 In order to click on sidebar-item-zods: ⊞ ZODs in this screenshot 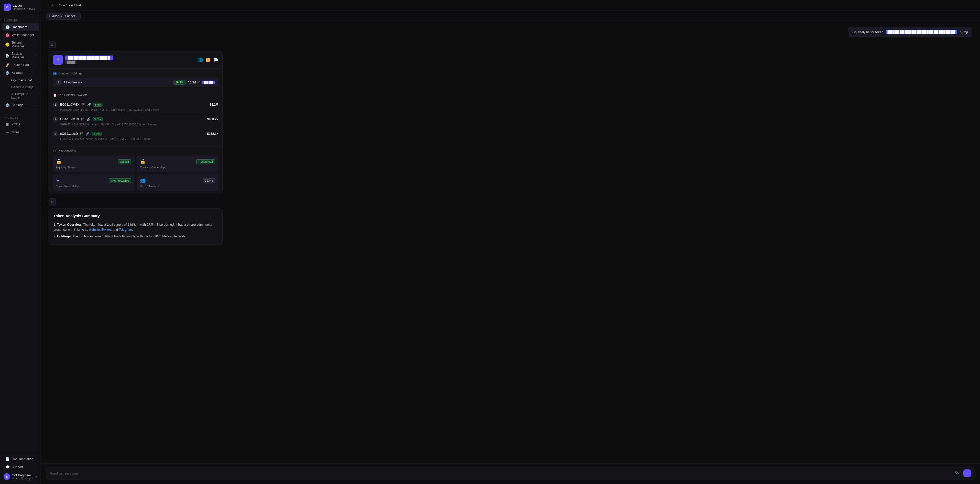, I will do `click(21, 124)`.